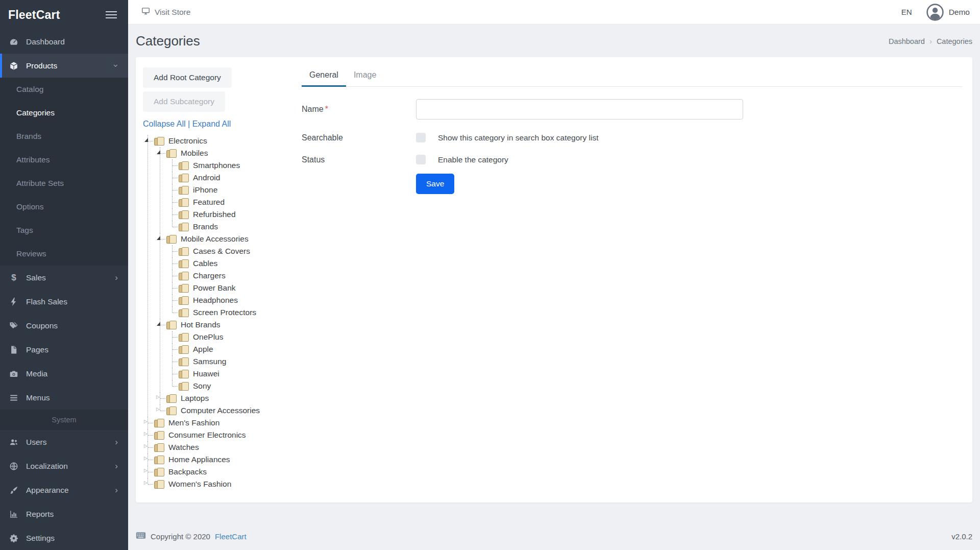  I want to click on sidebar-item-flash-sales: Flash Sales, so click(64, 301).